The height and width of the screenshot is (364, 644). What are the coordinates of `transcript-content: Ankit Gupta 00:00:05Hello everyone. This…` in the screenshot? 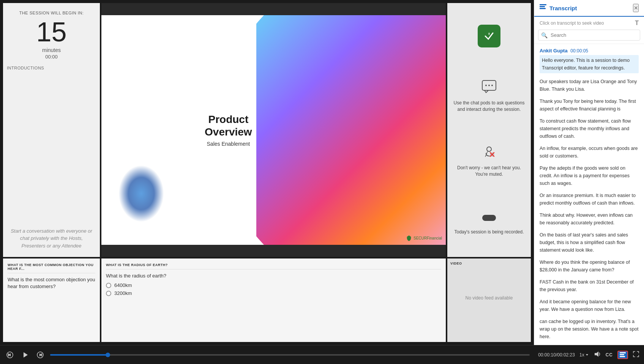 It's located at (589, 194).